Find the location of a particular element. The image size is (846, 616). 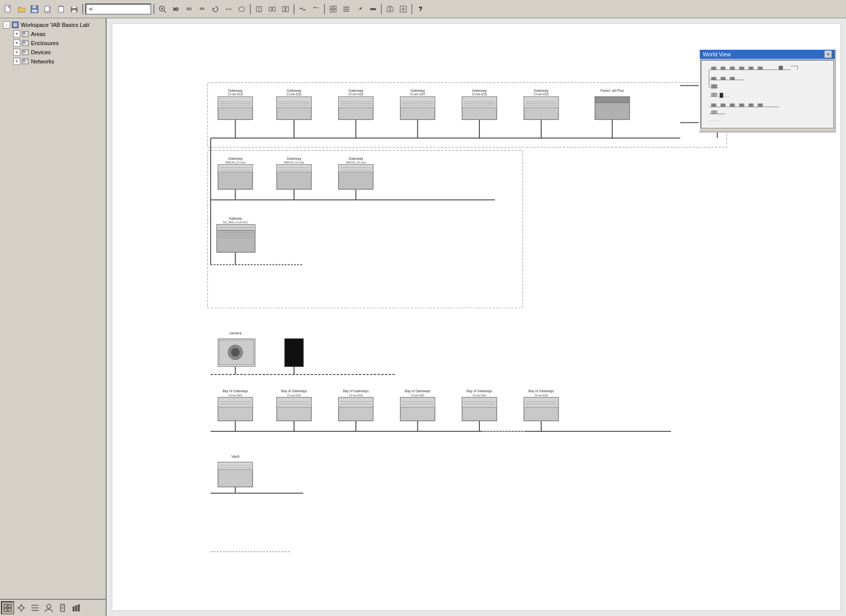

open-button is located at coordinates (21, 9).